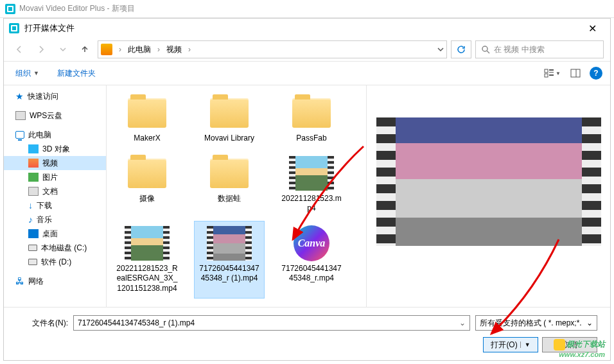 Image resolution: width=614 pixels, height=364 pixels. I want to click on dialog-icon, so click(14, 28).